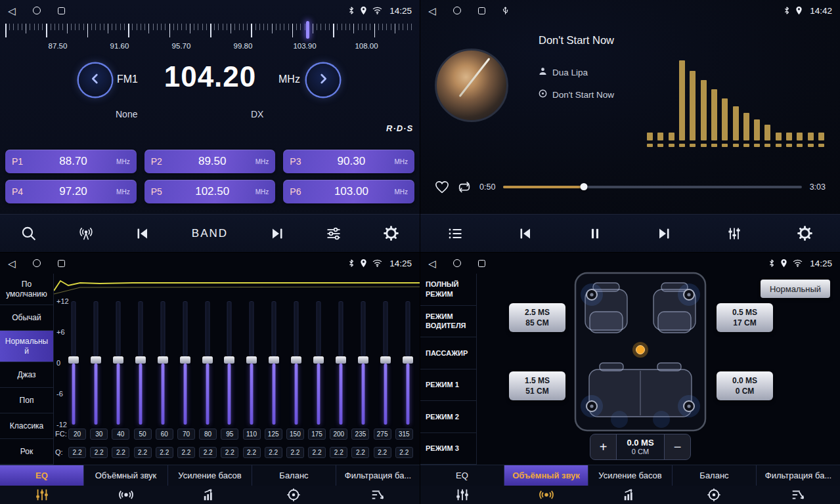 The width and height of the screenshot is (840, 504). I want to click on tuner-scale, so click(210, 31).